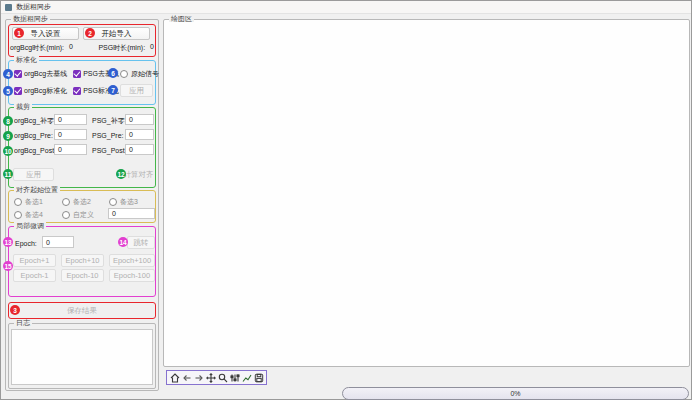 The height and width of the screenshot is (400, 692). I want to click on align-option-2: 备选2, so click(76, 202).